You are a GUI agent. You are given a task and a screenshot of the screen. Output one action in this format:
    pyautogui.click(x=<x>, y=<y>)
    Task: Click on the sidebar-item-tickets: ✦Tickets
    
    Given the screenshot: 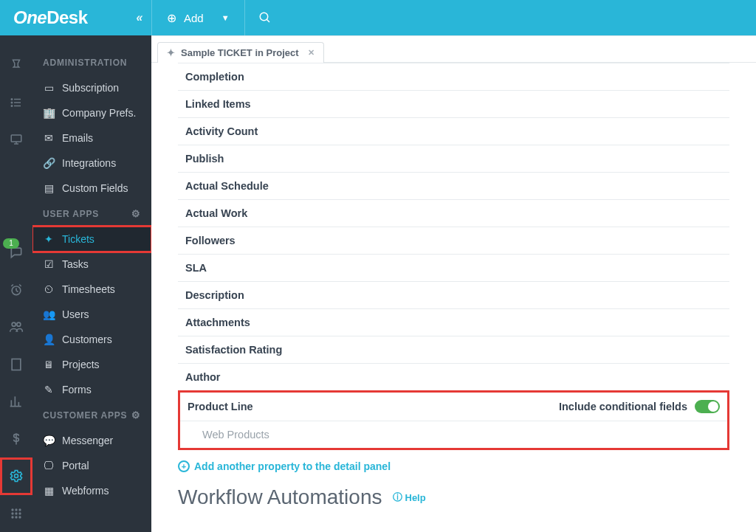 What is the action you would take?
    pyautogui.click(x=92, y=239)
    